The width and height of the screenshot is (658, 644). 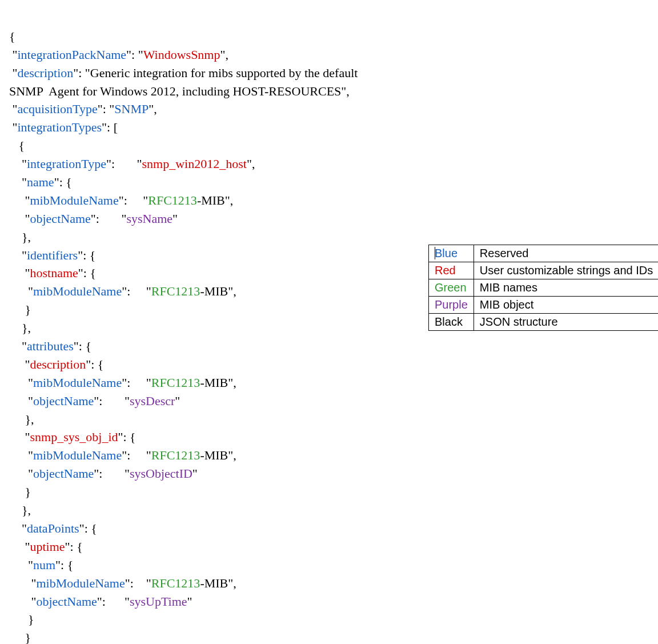 What do you see at coordinates (544, 288) in the screenshot?
I see `legend-row-green: Green MIB names` at bounding box center [544, 288].